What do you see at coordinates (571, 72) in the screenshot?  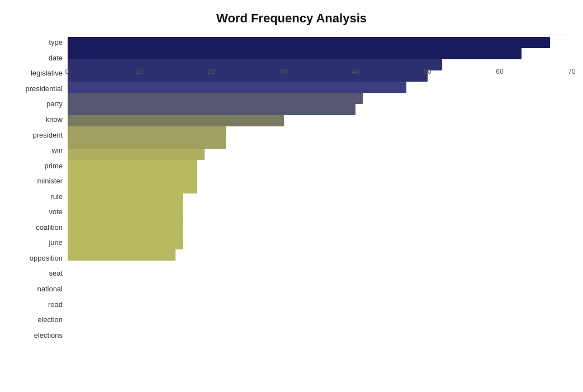 I see `x-tick-label: 70` at bounding box center [571, 72].